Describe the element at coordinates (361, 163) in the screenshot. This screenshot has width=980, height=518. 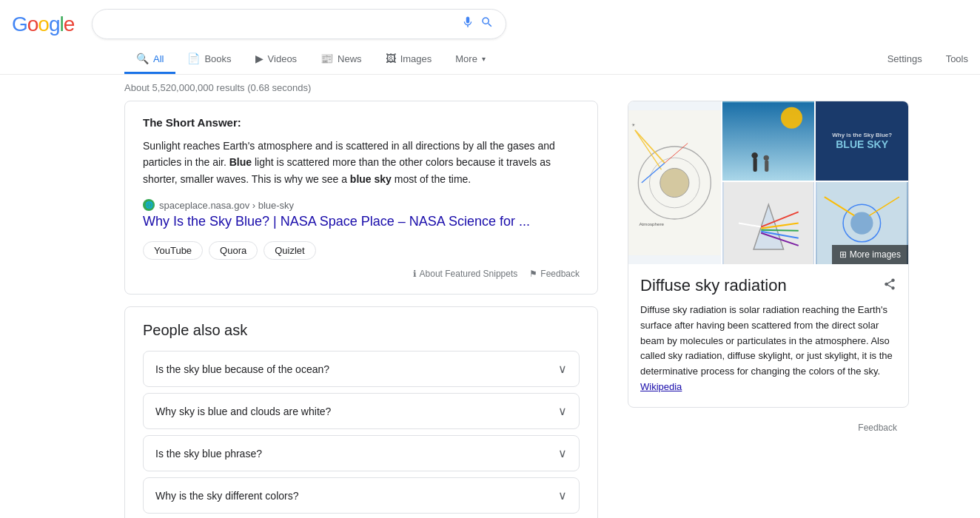
I see `snippet-body: Sunlight reaches Earth's atmosphere and …` at that location.